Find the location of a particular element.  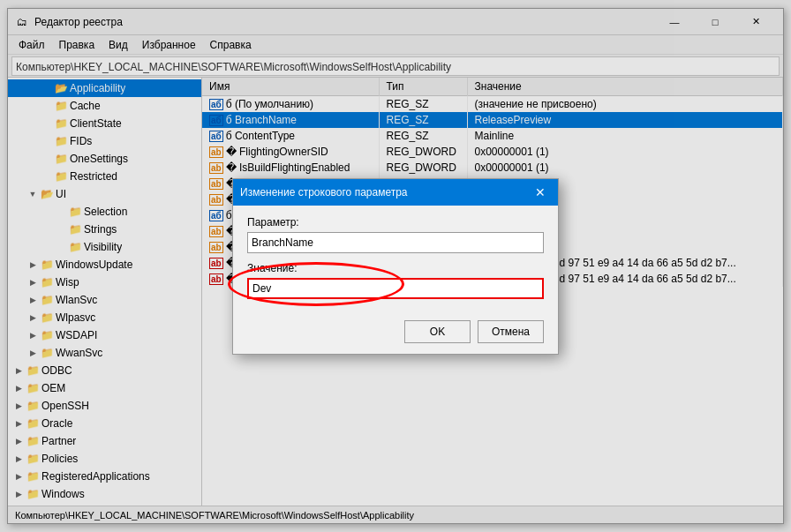

cancel-button: Отмена is located at coordinates (510, 332).